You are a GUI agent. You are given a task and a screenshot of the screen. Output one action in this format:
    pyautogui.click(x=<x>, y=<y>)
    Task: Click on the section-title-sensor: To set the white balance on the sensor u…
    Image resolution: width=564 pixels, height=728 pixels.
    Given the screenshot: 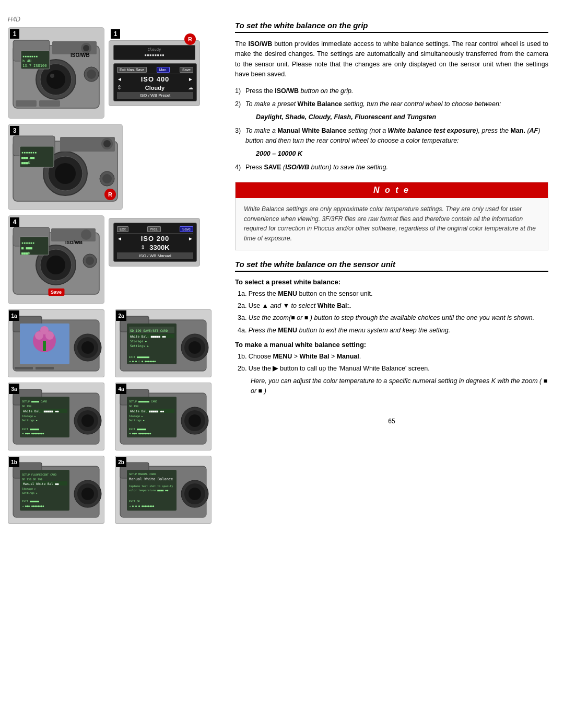 What is the action you would take?
    pyautogui.click(x=392, y=265)
    